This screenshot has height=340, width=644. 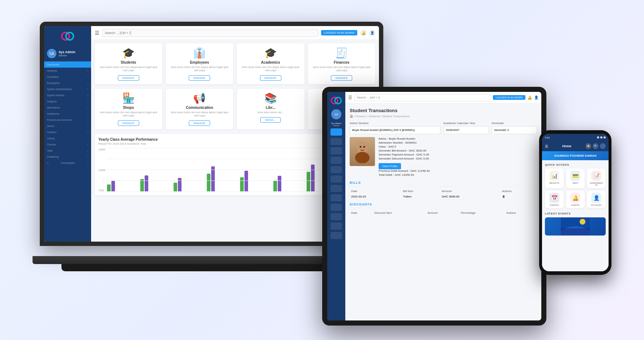 What do you see at coordinates (421, 197) in the screenshot?
I see `bill-item: Tuition` at bounding box center [421, 197].